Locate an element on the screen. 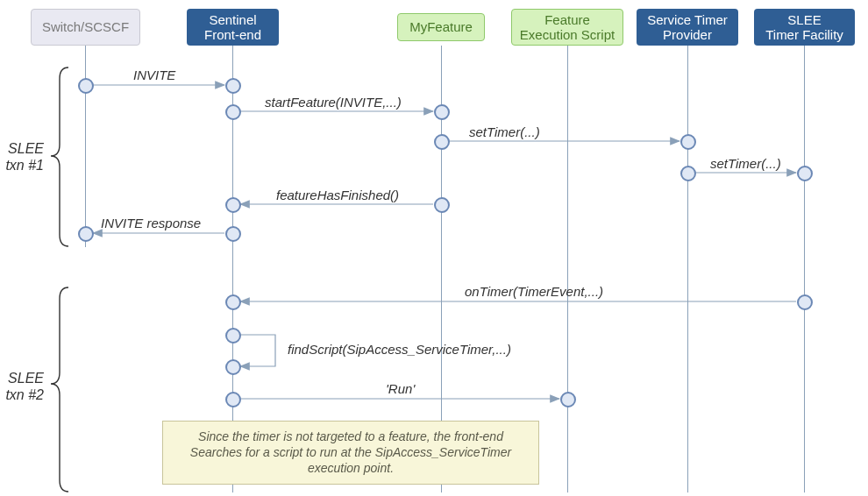 The width and height of the screenshot is (868, 496). participant-fes: Feature Execution Script is located at coordinates (567, 27).